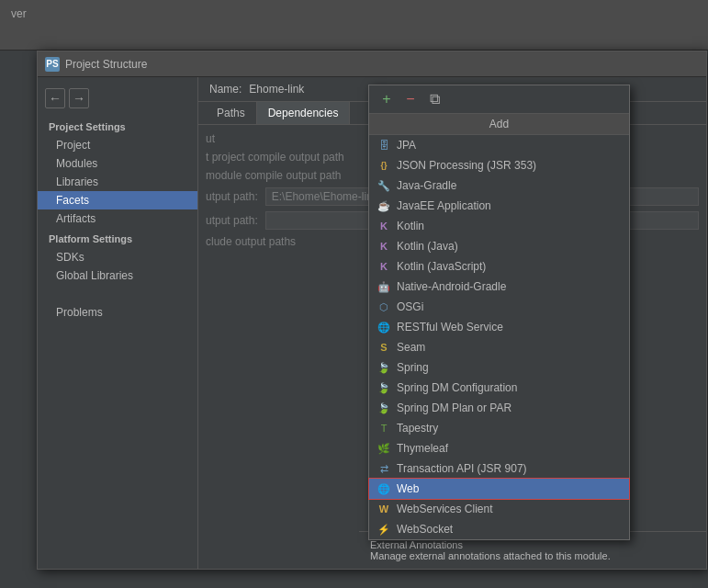  What do you see at coordinates (466, 165) in the screenshot?
I see `json-label: JSON Processing (JSR 353)` at bounding box center [466, 165].